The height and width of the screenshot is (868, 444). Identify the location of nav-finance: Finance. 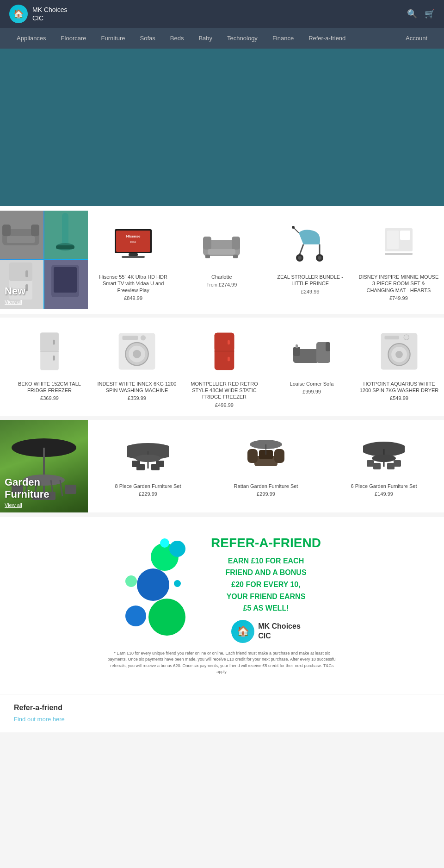
(283, 38).